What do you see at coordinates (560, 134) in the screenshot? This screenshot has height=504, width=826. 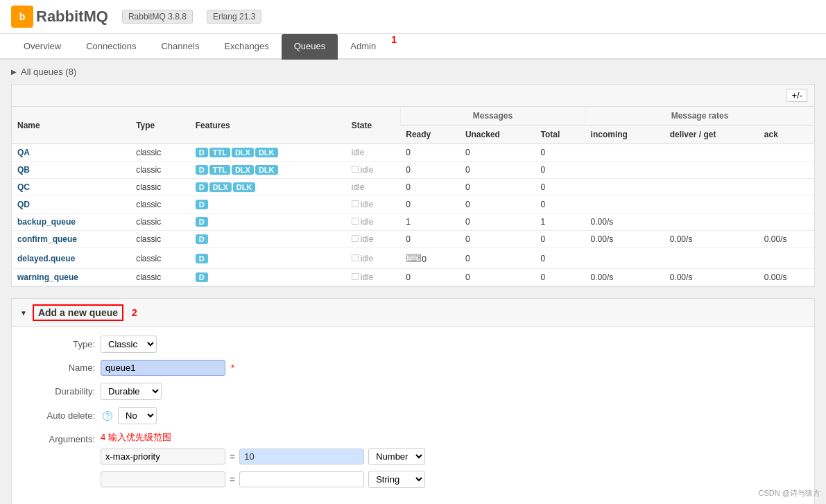 I see `col-total: Total` at bounding box center [560, 134].